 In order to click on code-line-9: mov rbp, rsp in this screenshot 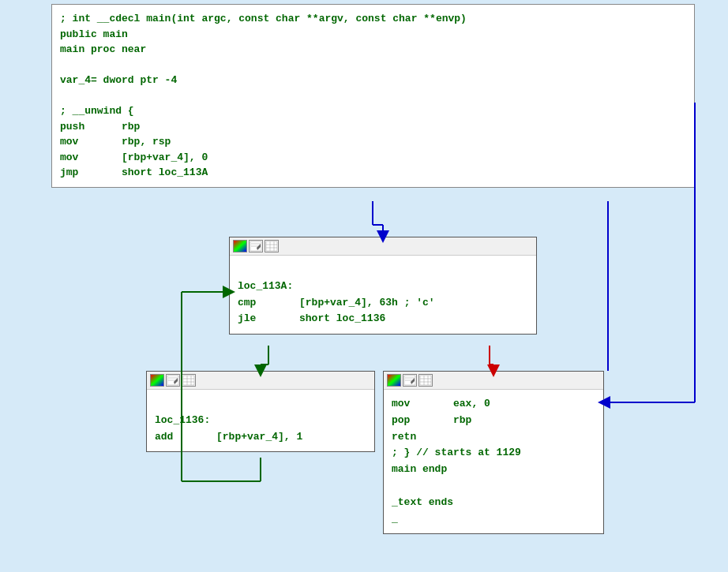, I will do `click(373, 142)`.